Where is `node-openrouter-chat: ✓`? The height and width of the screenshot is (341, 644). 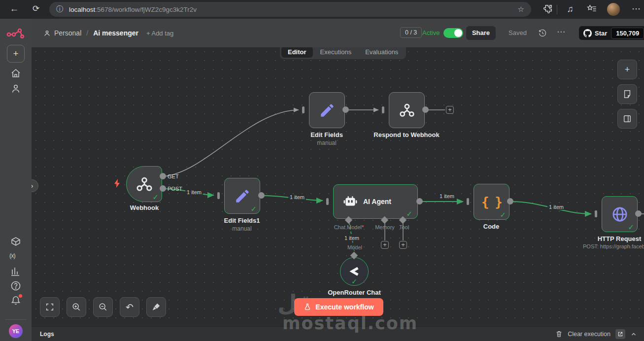
node-openrouter-chat: ✓ is located at coordinates (354, 272).